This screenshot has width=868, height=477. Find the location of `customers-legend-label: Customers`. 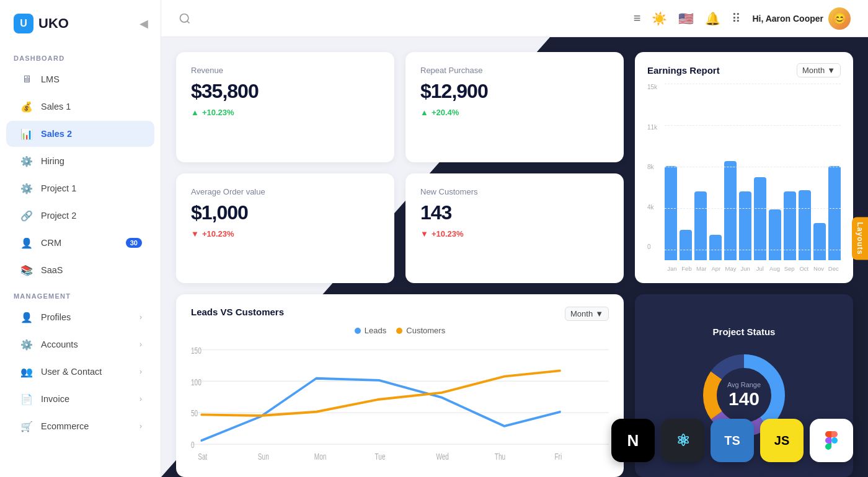

customers-legend-label: Customers is located at coordinates (425, 331).